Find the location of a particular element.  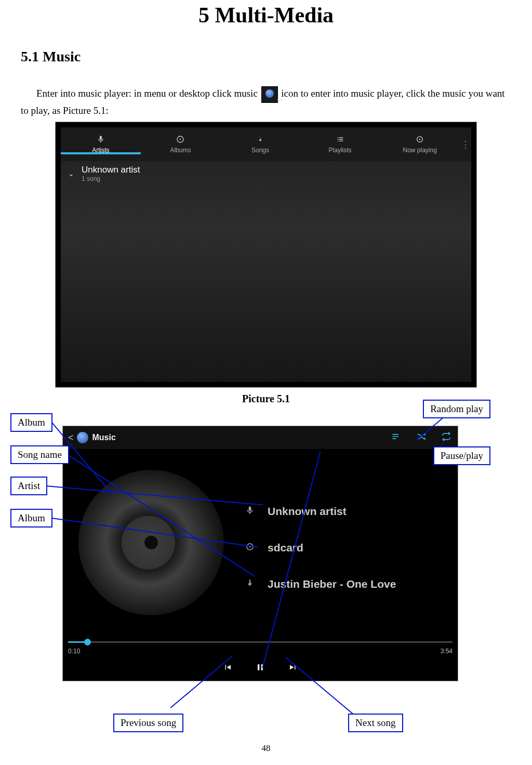

callout-pause-play: Pause/play is located at coordinates (462, 456).